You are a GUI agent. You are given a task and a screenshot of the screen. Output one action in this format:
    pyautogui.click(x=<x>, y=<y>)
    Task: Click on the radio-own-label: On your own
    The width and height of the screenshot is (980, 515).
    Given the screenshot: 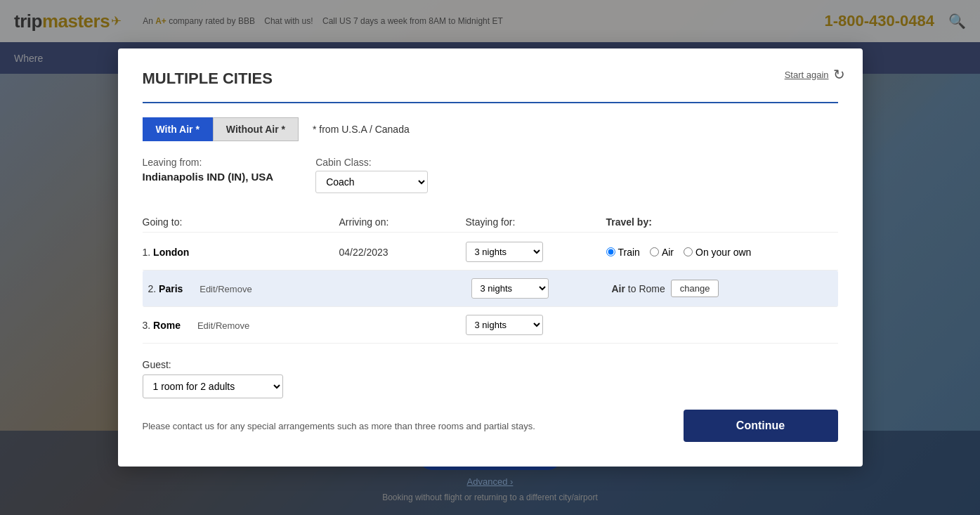 What is the action you would take?
    pyautogui.click(x=717, y=252)
    